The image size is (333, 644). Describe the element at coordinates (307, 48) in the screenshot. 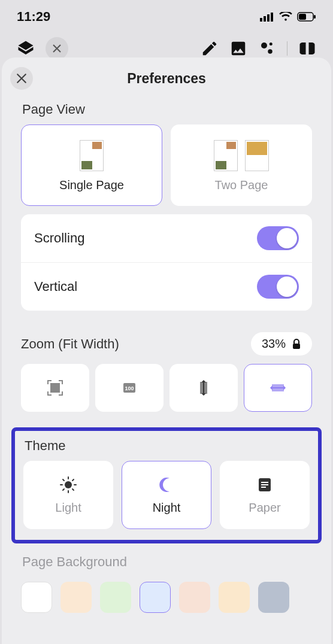

I see `read-mode-icon` at that location.